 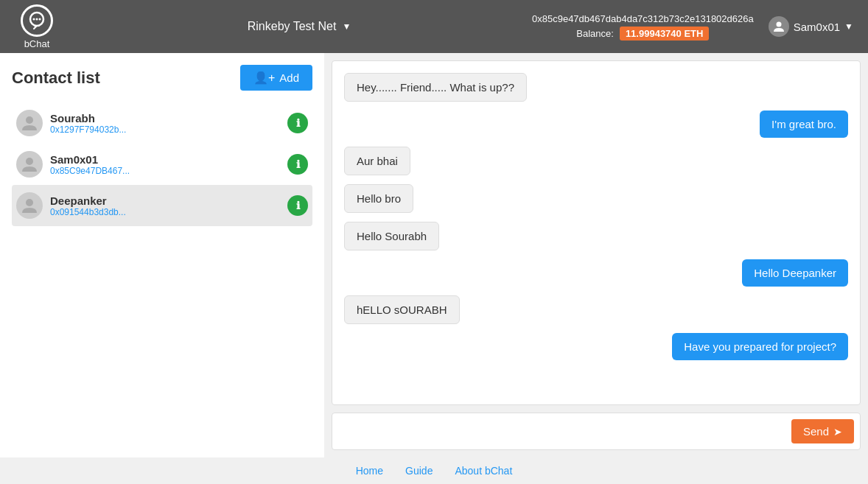 I want to click on contact-address-sam: 0x85C9e47DB467..., so click(x=169, y=171).